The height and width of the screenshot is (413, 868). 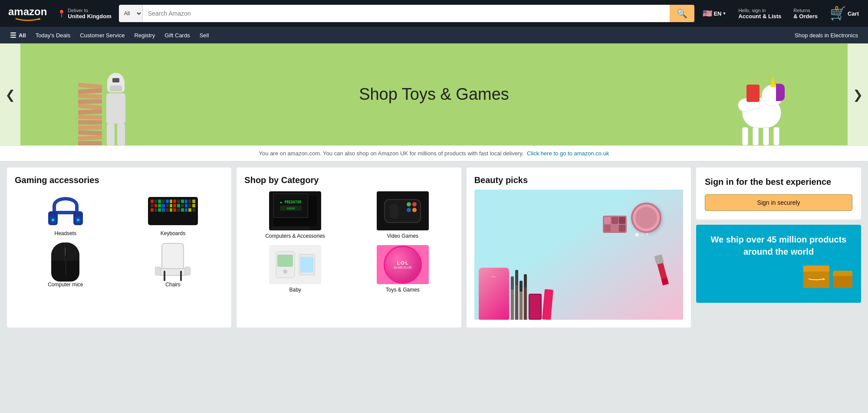 I want to click on logo: amazon, so click(x=28, y=13).